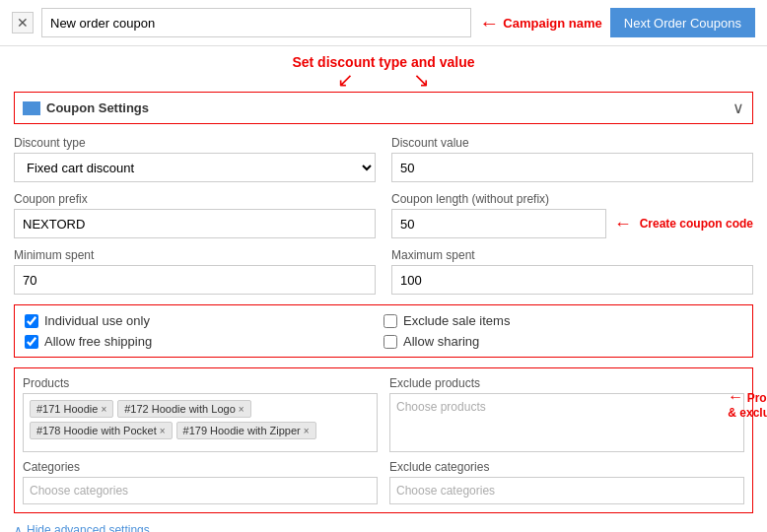 This screenshot has width=767, height=532. Describe the element at coordinates (86, 108) in the screenshot. I see `section-title: Coupon Settings` at that location.